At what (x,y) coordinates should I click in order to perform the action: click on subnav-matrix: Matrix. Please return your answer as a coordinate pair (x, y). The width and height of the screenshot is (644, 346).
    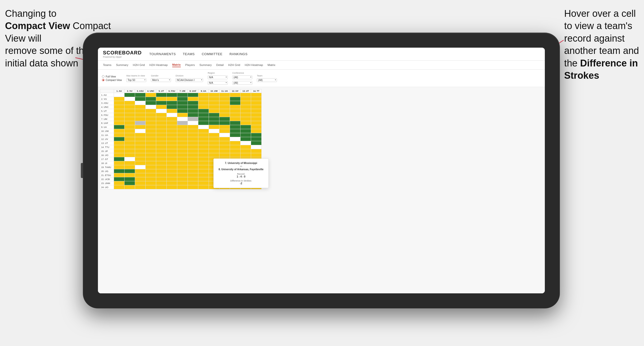
    Looking at the image, I should click on (177, 65).